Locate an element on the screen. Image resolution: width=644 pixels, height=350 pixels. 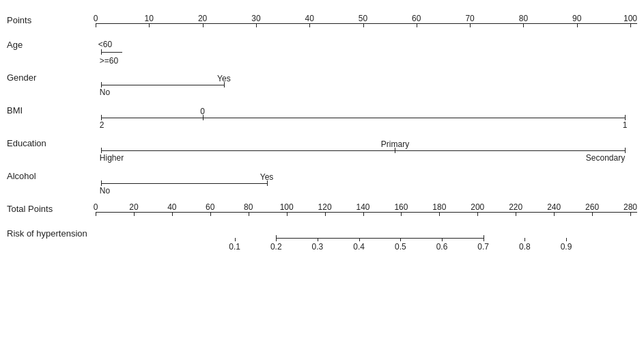
gender-content: YesNo is located at coordinates (366, 85).